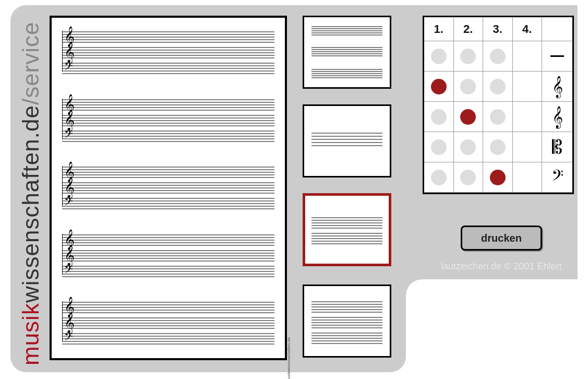 This screenshot has height=379, width=588. What do you see at coordinates (30, 60) in the screenshot?
I see `brand-part3: service` at bounding box center [30, 60].